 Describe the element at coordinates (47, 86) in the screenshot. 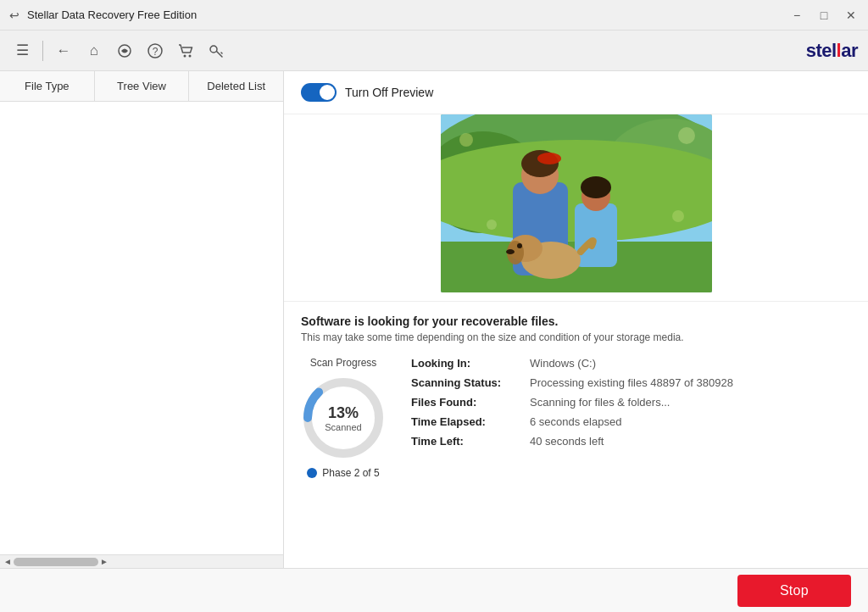

I see `tab-file-type: File Type` at that location.